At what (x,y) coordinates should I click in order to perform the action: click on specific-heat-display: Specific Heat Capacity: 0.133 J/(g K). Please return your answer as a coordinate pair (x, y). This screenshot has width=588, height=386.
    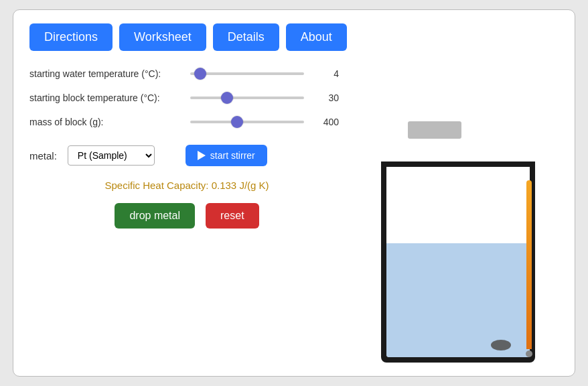
    Looking at the image, I should click on (187, 185).